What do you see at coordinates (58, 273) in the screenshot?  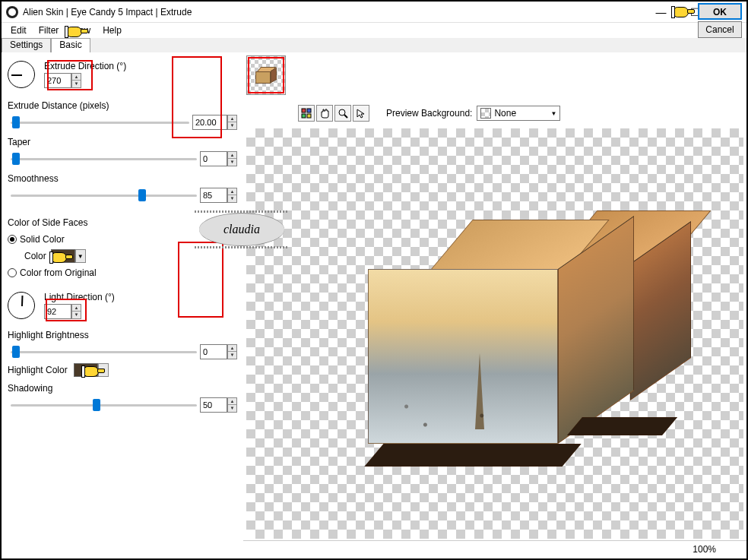 I see `color-from-original-label: Color from Original` at bounding box center [58, 273].